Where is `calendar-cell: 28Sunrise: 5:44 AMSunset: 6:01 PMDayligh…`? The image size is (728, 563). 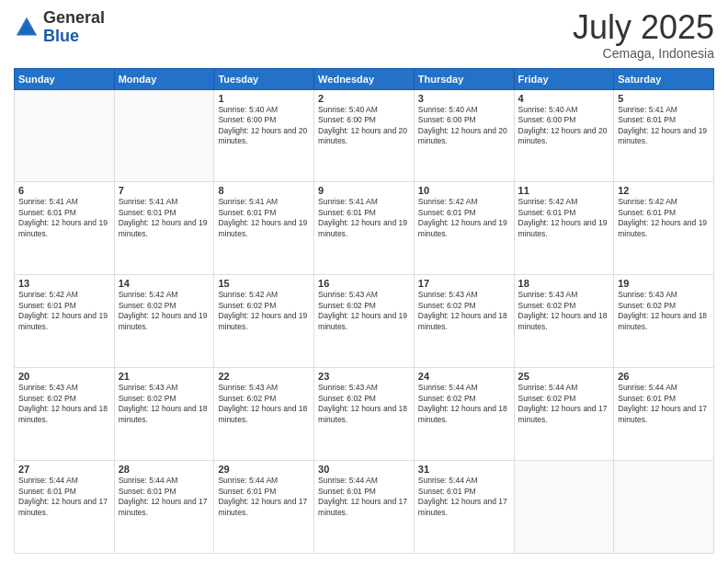 calendar-cell: 28Sunrise: 5:44 AMSunset: 6:01 PMDayligh… is located at coordinates (164, 508).